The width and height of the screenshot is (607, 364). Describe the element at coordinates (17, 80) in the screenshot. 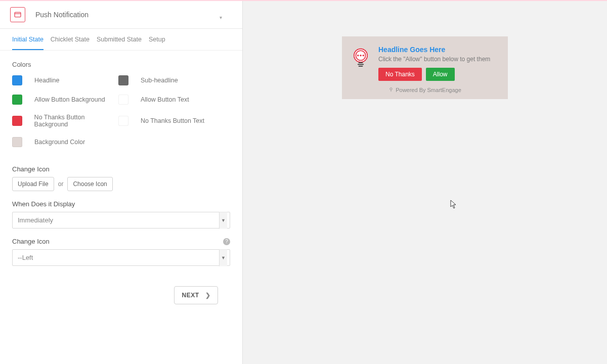

I see `swatch-headline` at that location.